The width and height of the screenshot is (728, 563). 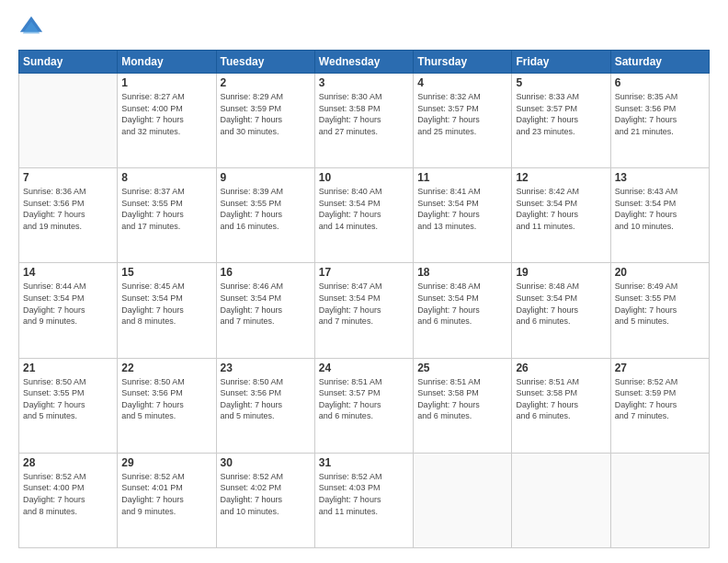 What do you see at coordinates (364, 494) in the screenshot?
I see `cell-content: Sunrise: 8:52 AM Sunset: 4:03 PM Dayligh…` at bounding box center [364, 494].